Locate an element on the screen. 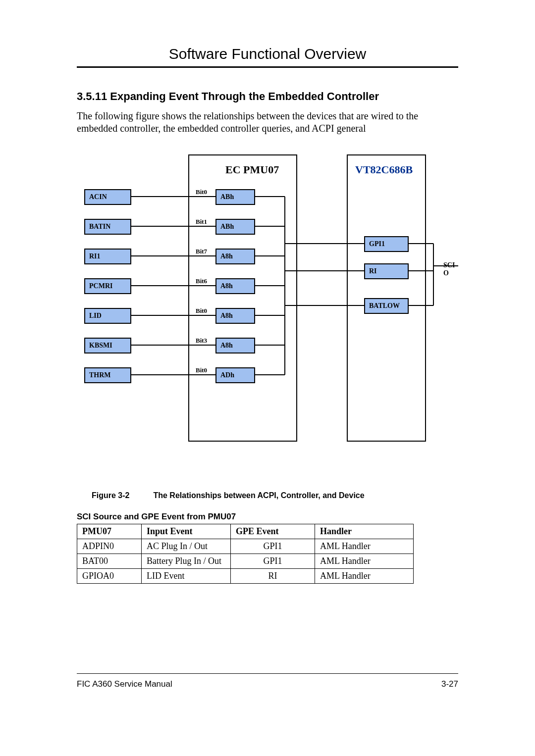 This screenshot has height=756, width=535. query-6: ADh is located at coordinates (235, 375).